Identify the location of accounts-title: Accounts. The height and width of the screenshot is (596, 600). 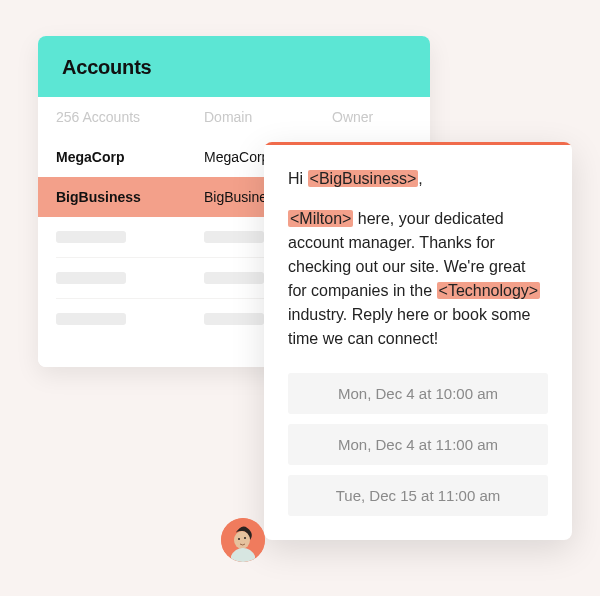
(234, 68).